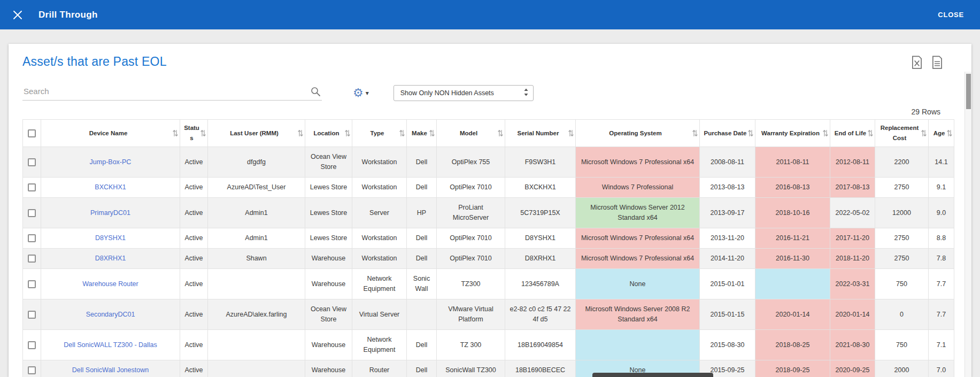 The image size is (980, 377). What do you see at coordinates (194, 134) in the screenshot?
I see `col-header-status: Status` at bounding box center [194, 134].